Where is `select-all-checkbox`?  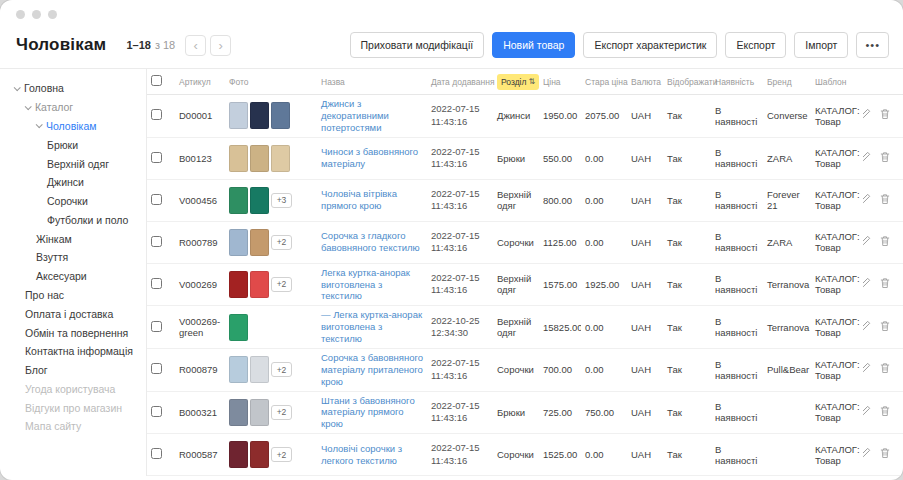 select-all-checkbox is located at coordinates (156, 80).